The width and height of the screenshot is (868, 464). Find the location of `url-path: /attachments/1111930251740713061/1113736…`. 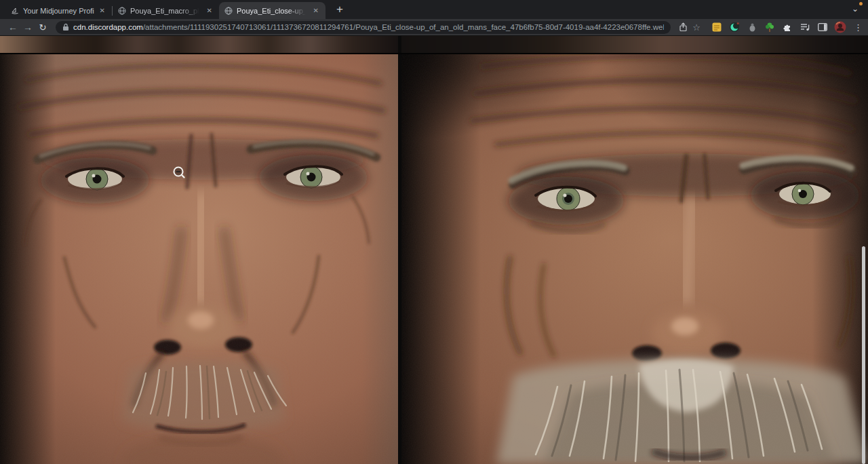

url-path: /attachments/1111930251740713061/1113736… is located at coordinates (403, 27).